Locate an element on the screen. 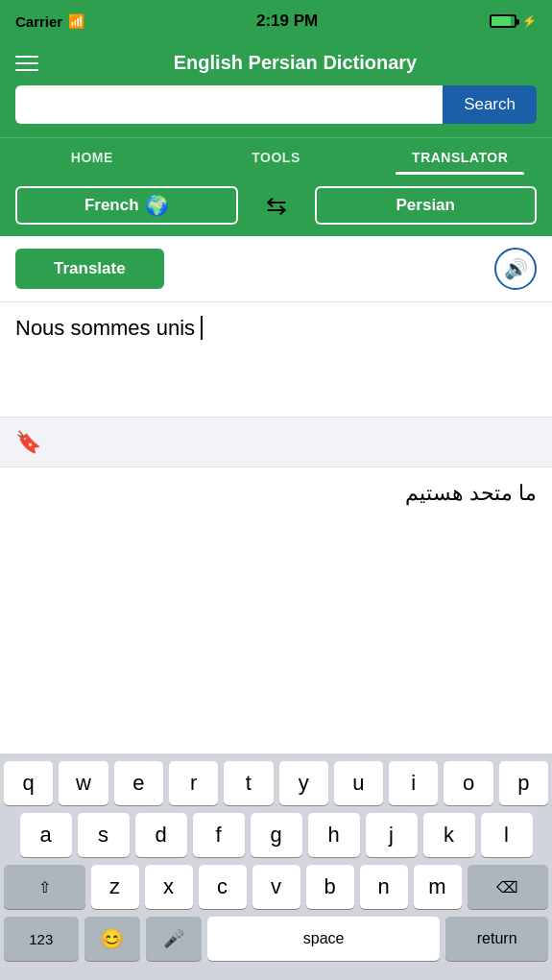 The image size is (552, 980). text-cursor is located at coordinates (199, 328).